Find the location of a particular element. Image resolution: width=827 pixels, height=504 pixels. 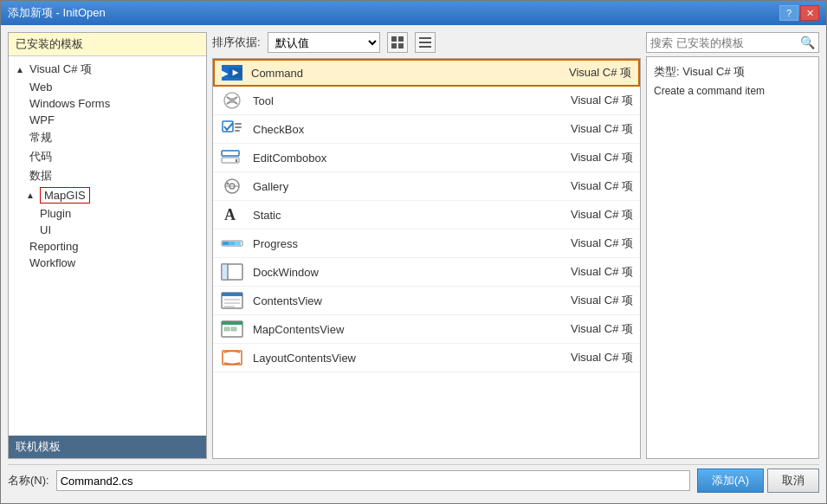

item-category-command: Visual C# 项 is located at coordinates (597, 73).